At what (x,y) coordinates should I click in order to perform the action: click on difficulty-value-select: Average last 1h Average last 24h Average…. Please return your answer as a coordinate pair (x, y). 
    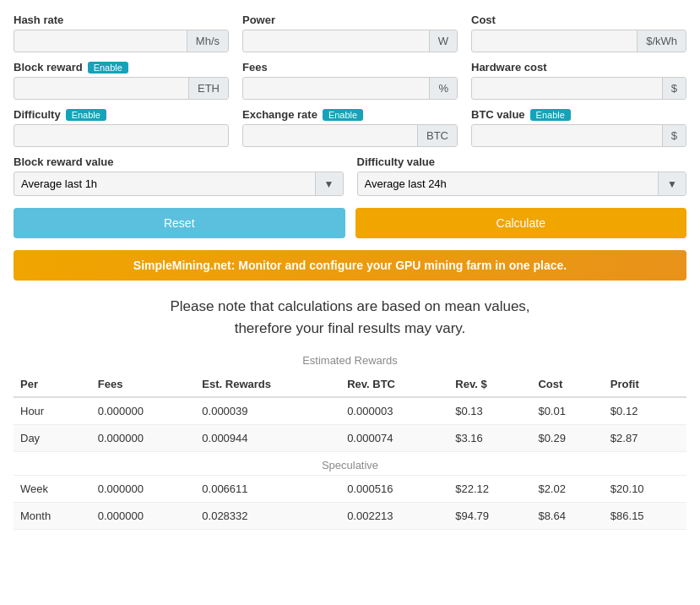
    Looking at the image, I should click on (508, 184).